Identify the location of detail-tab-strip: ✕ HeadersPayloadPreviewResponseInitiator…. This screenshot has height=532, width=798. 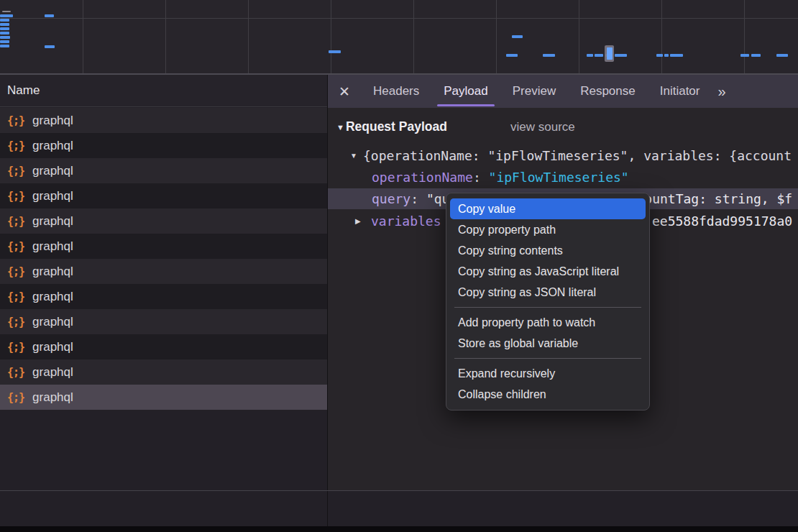
(563, 91).